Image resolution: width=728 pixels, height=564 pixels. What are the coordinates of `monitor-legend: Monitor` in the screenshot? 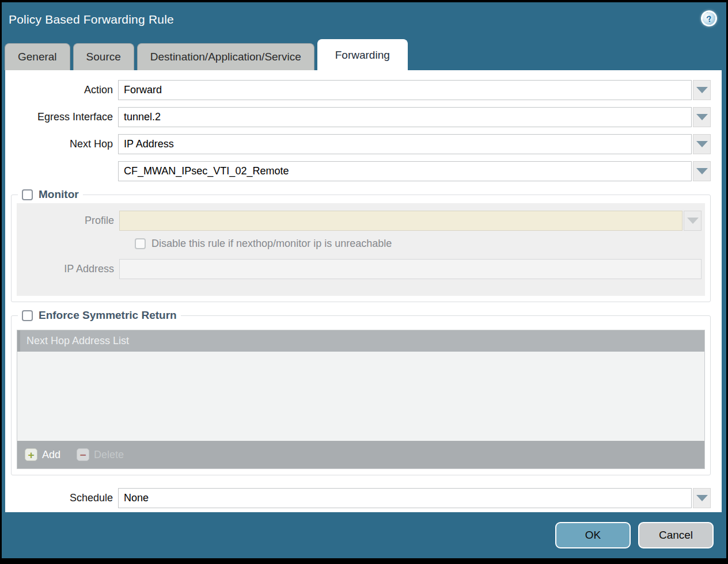 It's located at (51, 195).